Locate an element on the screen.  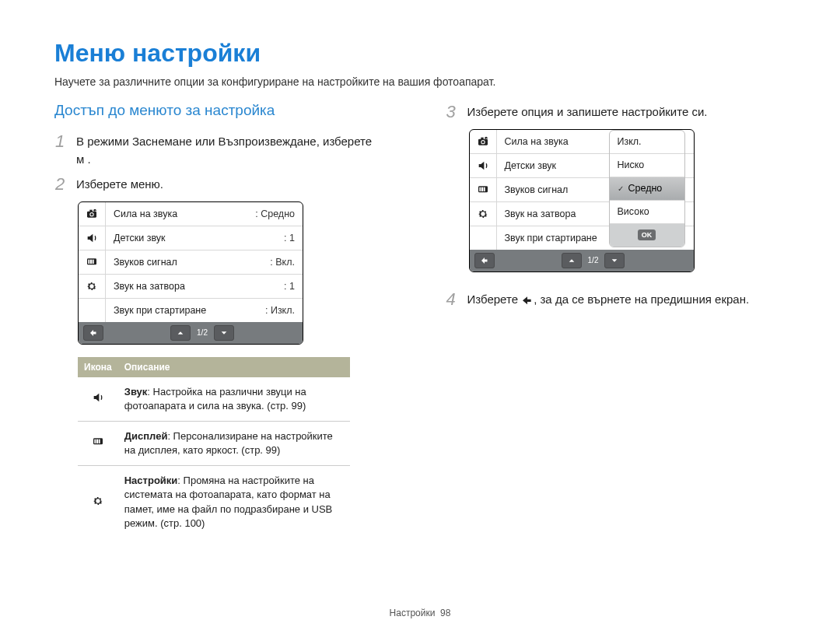
menu-row: Звук на затвора 1 is located at coordinates (204, 286).